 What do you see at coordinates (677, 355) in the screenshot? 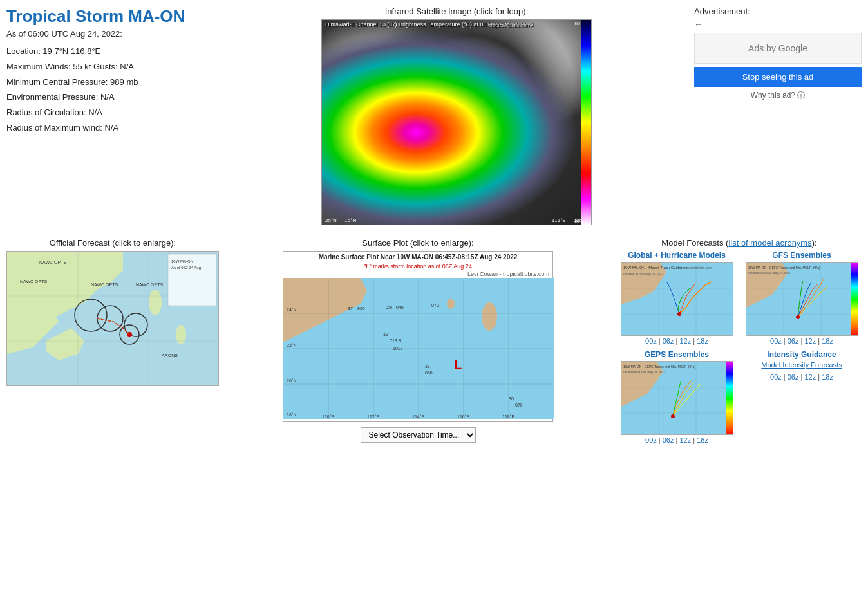
I see `geps-model-title: GEPS Ensembles` at bounding box center [677, 355].